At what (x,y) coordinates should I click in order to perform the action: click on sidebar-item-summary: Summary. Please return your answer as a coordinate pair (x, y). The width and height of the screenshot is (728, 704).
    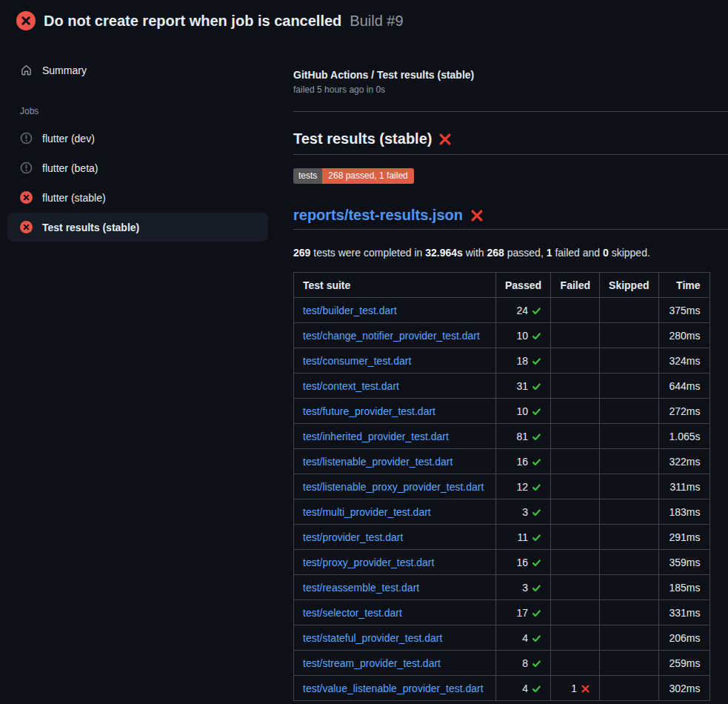
    Looking at the image, I should click on (138, 70).